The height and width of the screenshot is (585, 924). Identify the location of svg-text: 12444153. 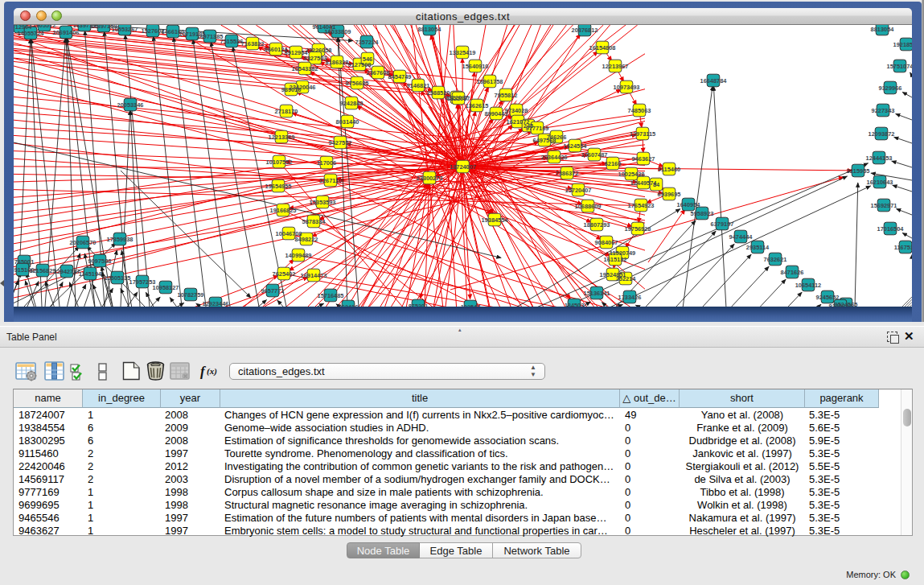
(880, 158).